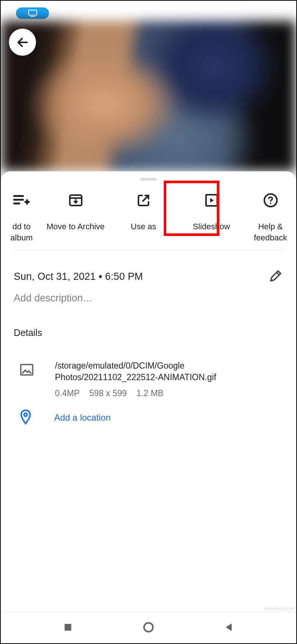  What do you see at coordinates (144, 200) in the screenshot?
I see `open-in-new-icon` at bounding box center [144, 200].